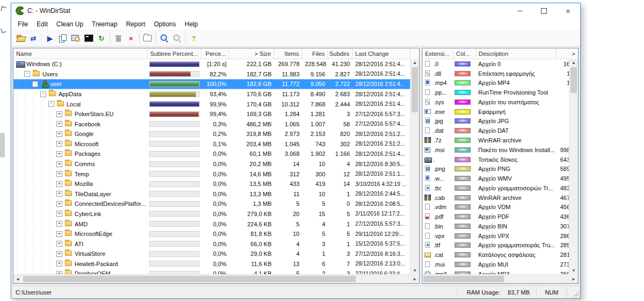 The width and height of the screenshot is (644, 301). What do you see at coordinates (216, 95) in the screenshot?
I see `tree-row: -AppData93,4%170,6 GB11.1738.4902.68328/…` at bounding box center [216, 95].